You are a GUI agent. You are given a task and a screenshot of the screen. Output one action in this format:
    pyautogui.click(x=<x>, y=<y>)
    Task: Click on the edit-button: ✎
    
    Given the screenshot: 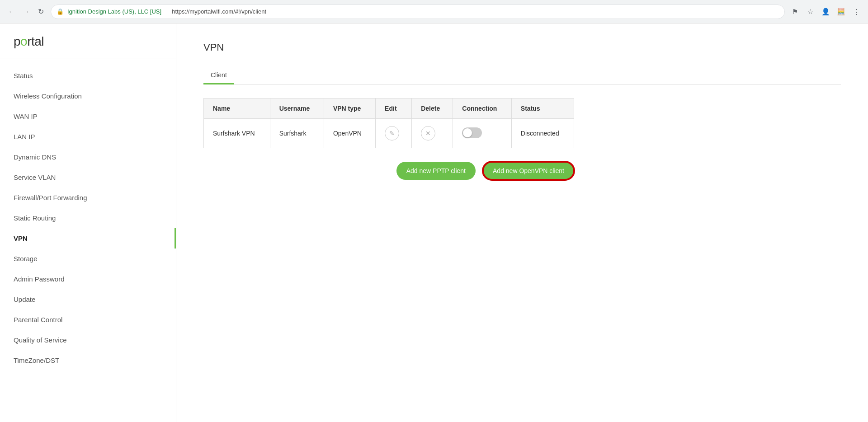 What is the action you would take?
    pyautogui.click(x=392, y=133)
    